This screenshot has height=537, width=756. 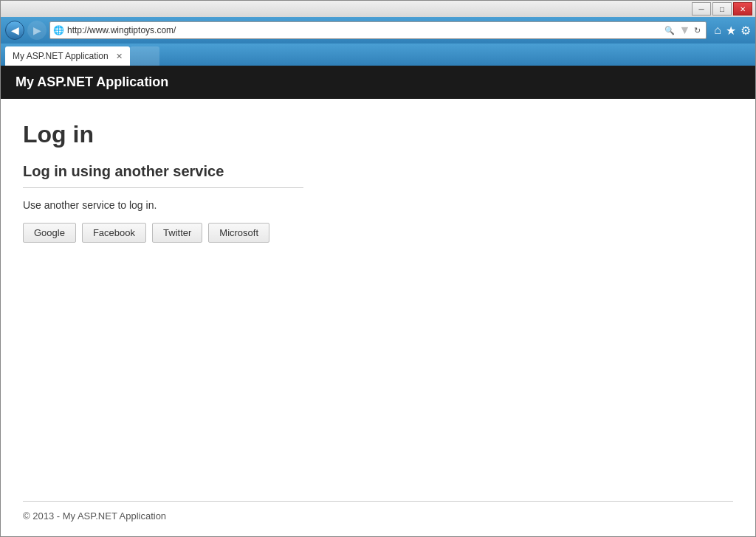 What do you see at coordinates (722, 9) in the screenshot?
I see `restore-button: □` at bounding box center [722, 9].